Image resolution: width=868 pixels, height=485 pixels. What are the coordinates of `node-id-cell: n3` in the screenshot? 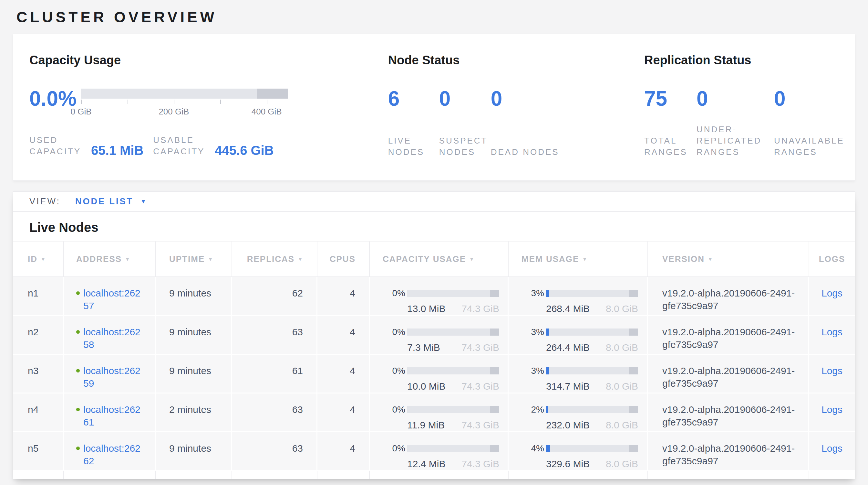 It's located at (38, 374).